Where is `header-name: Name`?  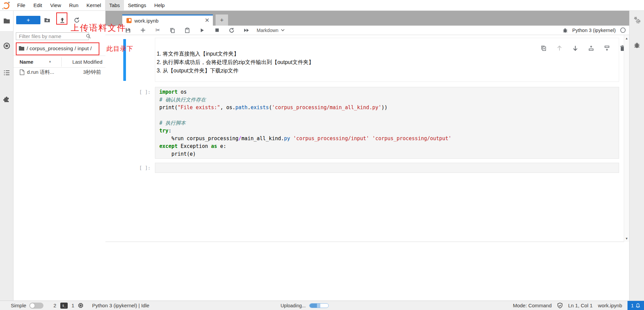 header-name: Name is located at coordinates (26, 62).